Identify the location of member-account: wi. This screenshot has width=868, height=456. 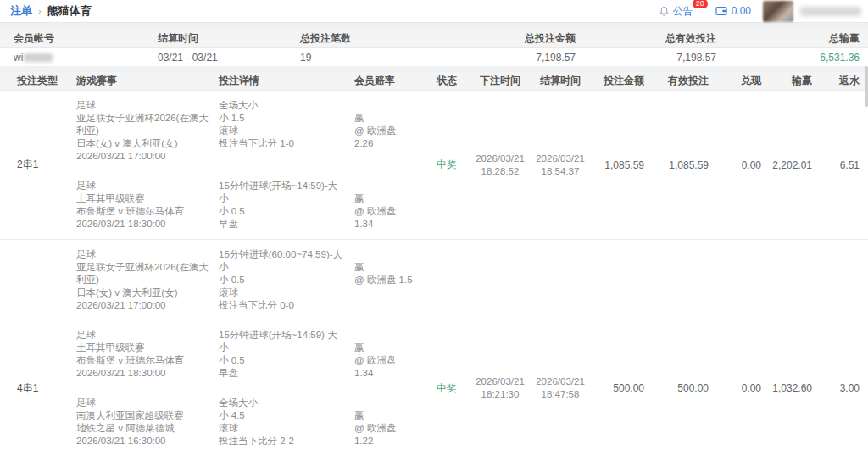
(86, 58).